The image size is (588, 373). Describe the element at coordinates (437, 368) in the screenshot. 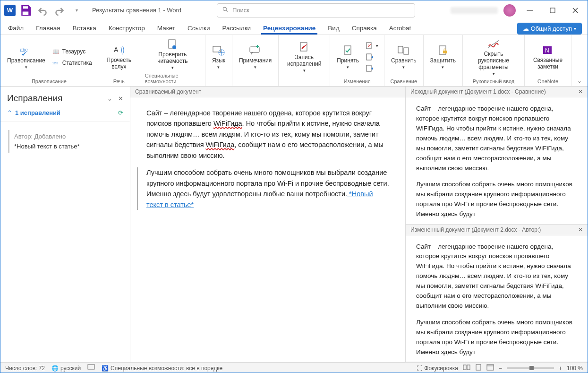

I see `focus-mode-button: ⛶Фокусировка` at that location.